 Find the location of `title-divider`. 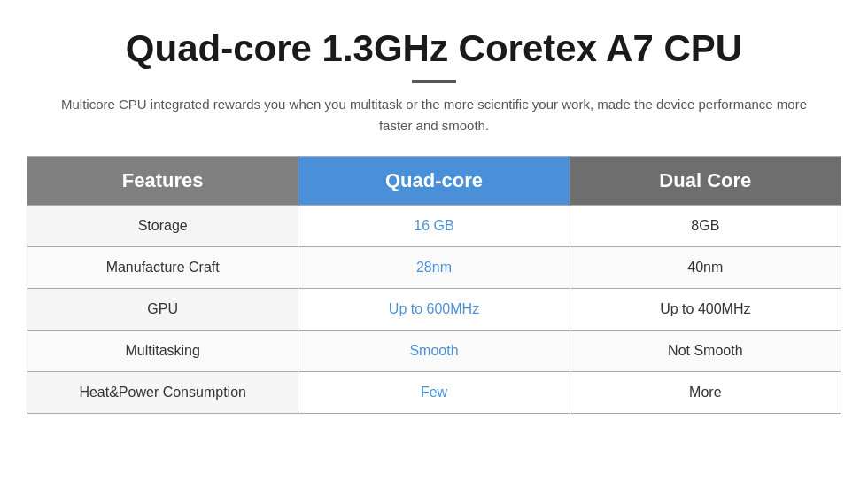

title-divider is located at coordinates (434, 82).